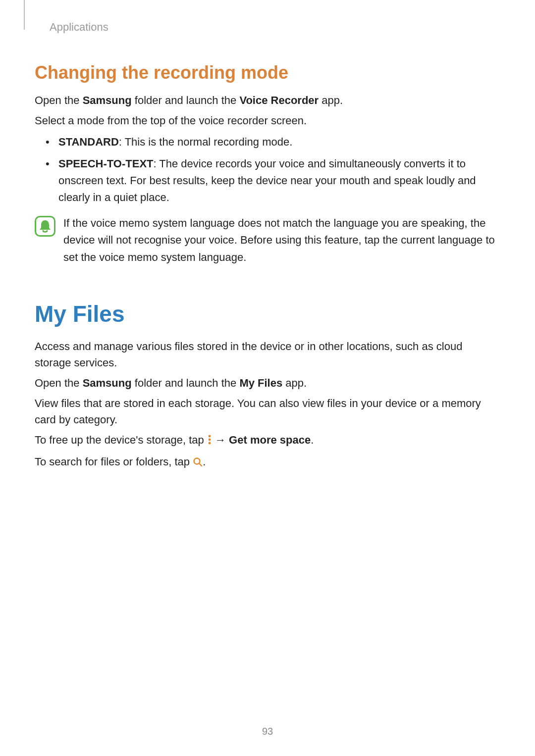 The image size is (535, 756). What do you see at coordinates (268, 411) in the screenshot?
I see `paragraph: View files that are stored in each stora…` at bounding box center [268, 411].